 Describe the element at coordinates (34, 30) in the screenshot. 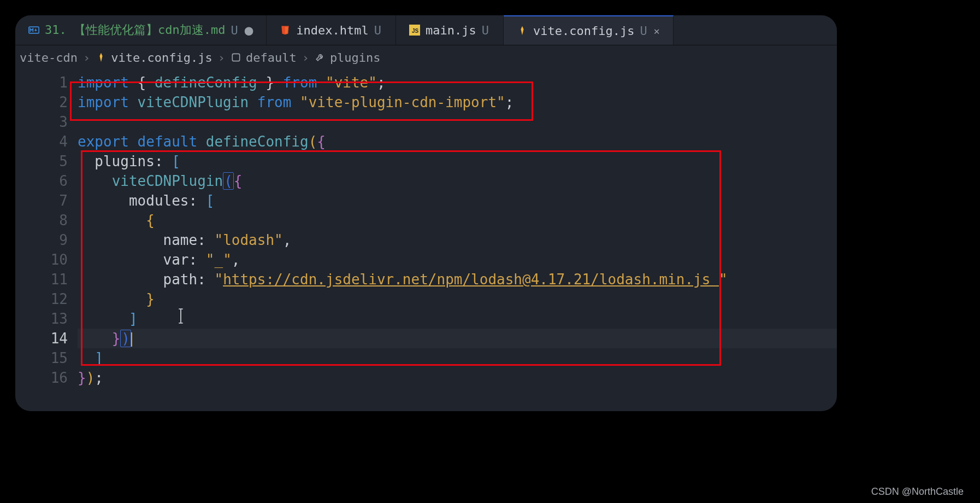

I see `markdown-icon` at that location.